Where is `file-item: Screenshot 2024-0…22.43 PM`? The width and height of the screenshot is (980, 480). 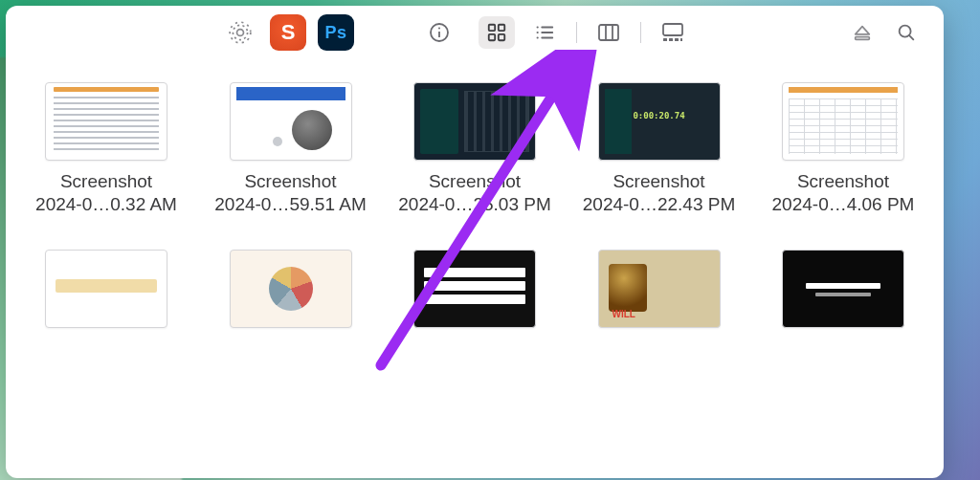
file-item: Screenshot 2024-0…22.43 PM is located at coordinates (659, 149).